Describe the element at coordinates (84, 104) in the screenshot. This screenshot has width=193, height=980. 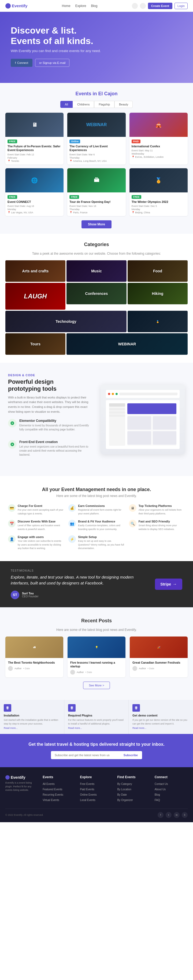
I see `tab-childrens: Childrens` at that location.